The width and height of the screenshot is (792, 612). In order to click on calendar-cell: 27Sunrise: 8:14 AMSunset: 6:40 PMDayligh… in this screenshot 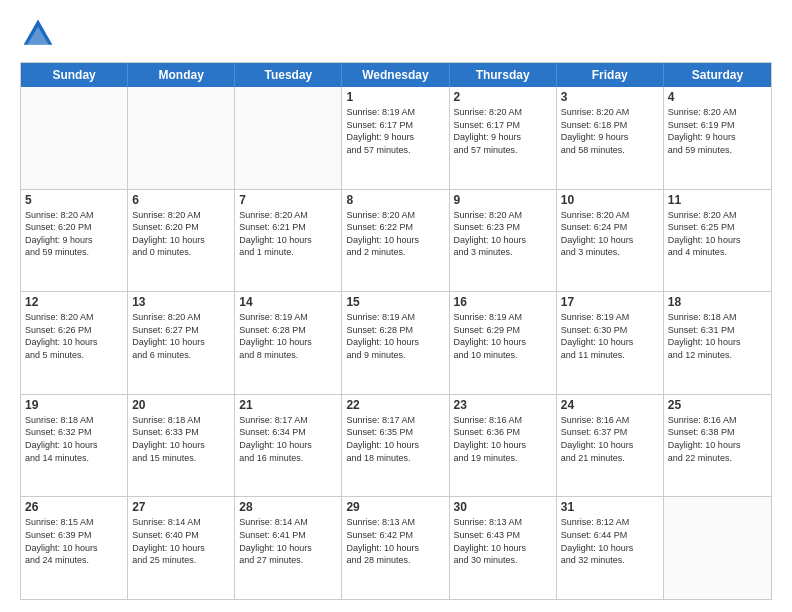, I will do `click(182, 548)`.